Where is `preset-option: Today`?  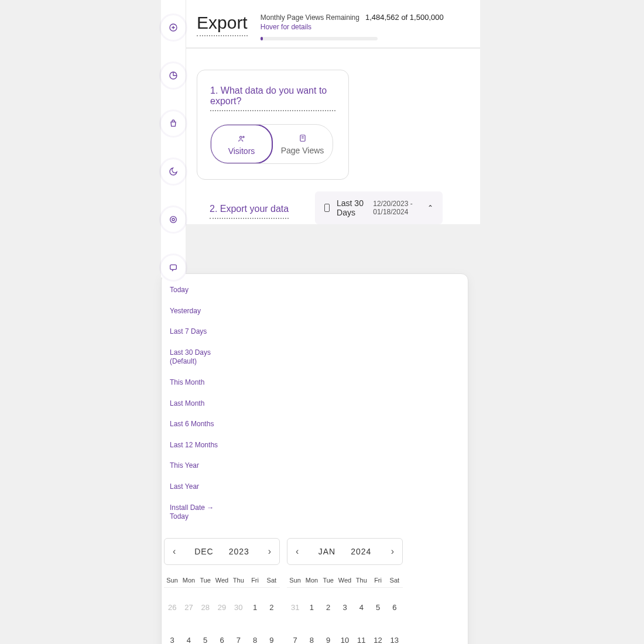 preset-option: Today is located at coordinates (194, 290).